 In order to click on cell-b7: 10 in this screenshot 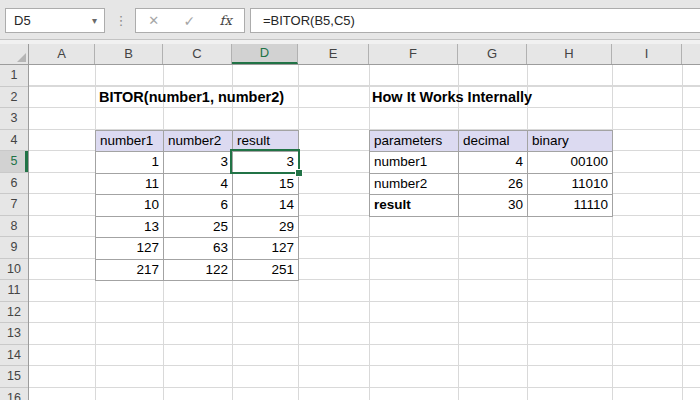, I will do `click(130, 206)`.